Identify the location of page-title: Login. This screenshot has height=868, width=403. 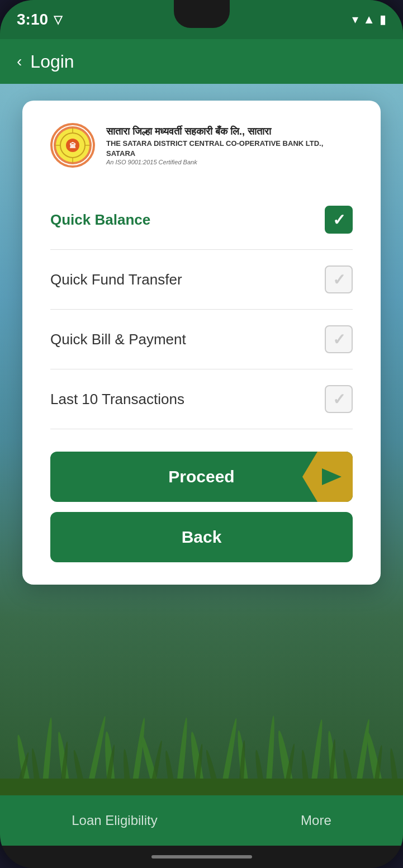
(52, 61).